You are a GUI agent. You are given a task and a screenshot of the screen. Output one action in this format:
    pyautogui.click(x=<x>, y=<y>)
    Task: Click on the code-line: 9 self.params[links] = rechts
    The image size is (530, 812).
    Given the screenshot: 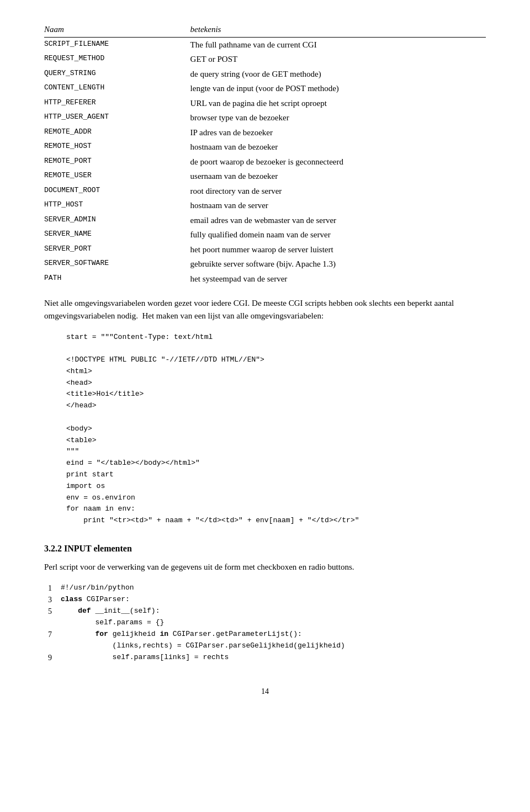 What is the action you would take?
    pyautogui.click(x=265, y=658)
    